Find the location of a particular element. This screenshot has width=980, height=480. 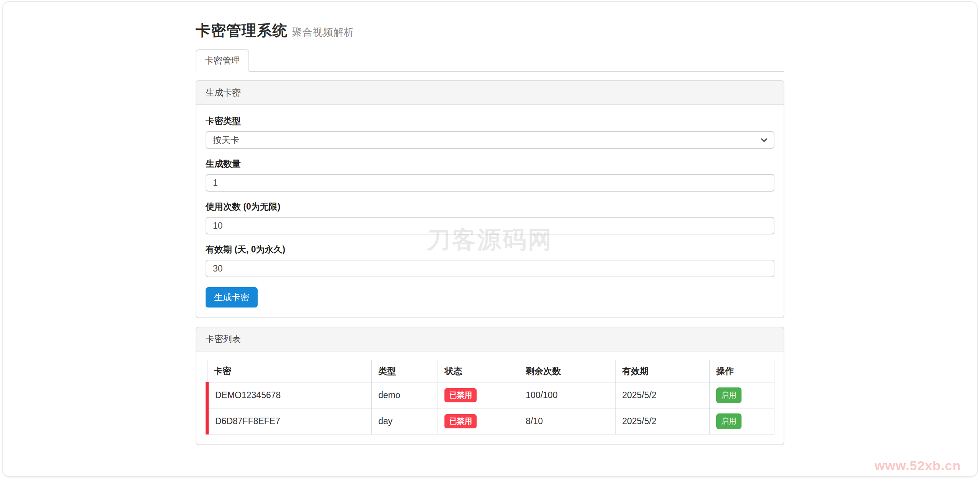

page-subtitle: 聚合视频解析 is located at coordinates (323, 32).